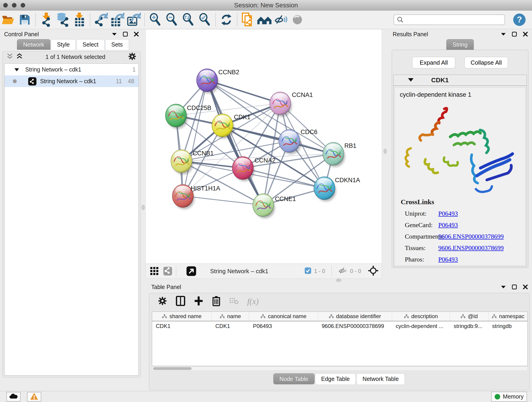 This screenshot has height=402, width=532. I want to click on import-table-button, so click(79, 20).